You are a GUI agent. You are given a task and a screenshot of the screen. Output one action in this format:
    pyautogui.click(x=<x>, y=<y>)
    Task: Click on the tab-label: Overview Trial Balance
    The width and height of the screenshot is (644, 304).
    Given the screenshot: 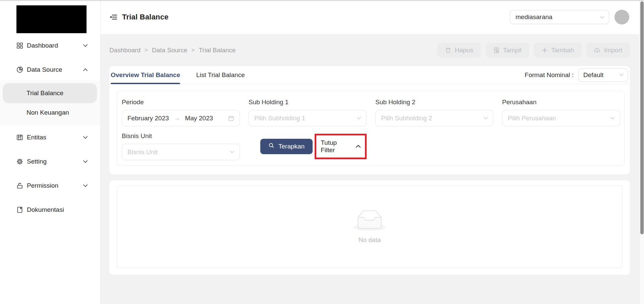 What is the action you would take?
    pyautogui.click(x=146, y=75)
    